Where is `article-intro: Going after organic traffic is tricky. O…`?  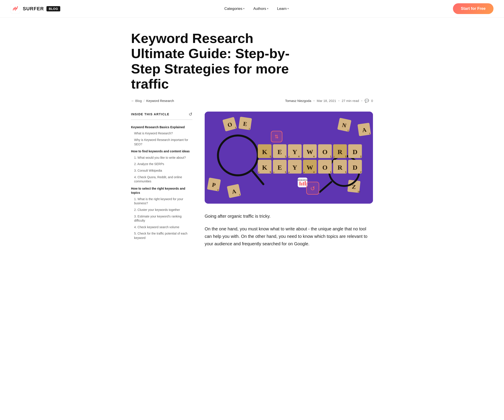 article-intro: Going after organic traffic is tricky. O… is located at coordinates (289, 230).